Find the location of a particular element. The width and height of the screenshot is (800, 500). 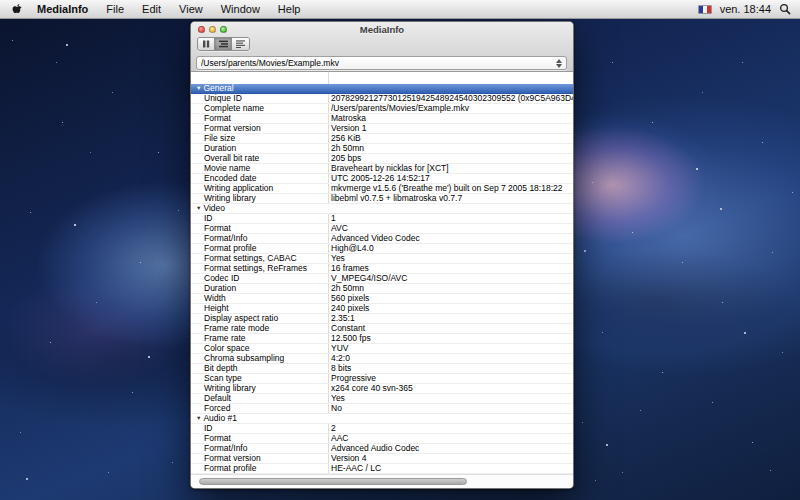

table-row: Overall bit rate205 bps is located at coordinates (382, 159).